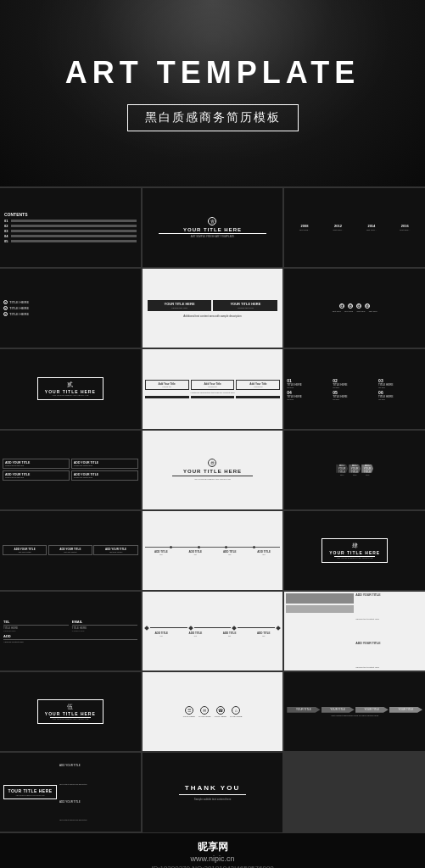  What do you see at coordinates (355, 388) in the screenshot?
I see `slide-numbered-grid: 01 TITLE HERE text here 02 TITLE HERE te…` at bounding box center [355, 388].